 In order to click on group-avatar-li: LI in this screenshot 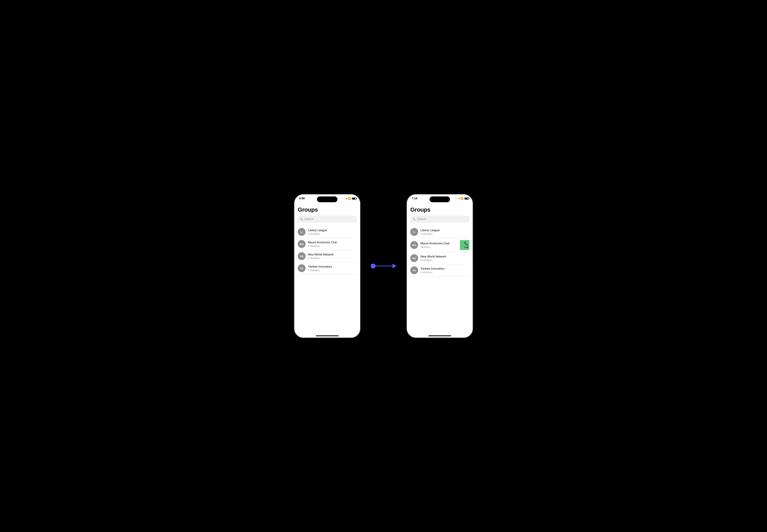, I will do `click(302, 232)`.